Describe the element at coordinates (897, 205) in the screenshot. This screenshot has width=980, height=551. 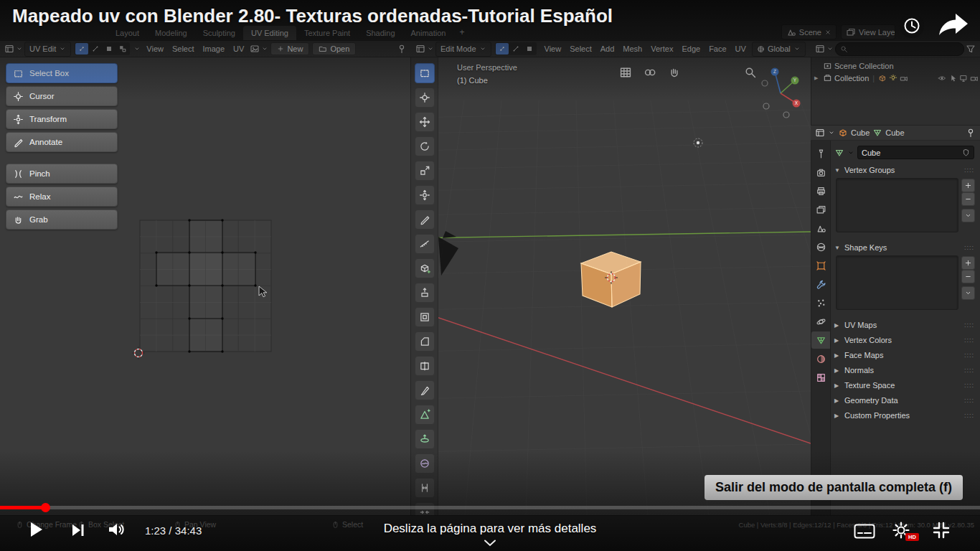
I see `section-list-box` at that location.